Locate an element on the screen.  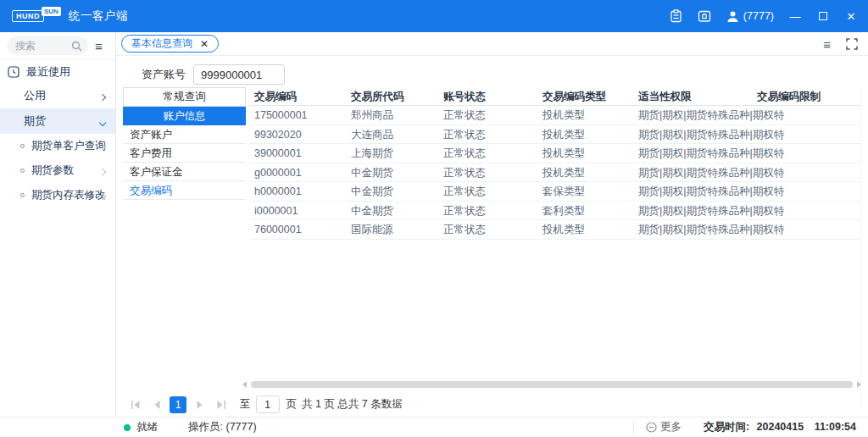
query-panel-header: 常规查询 is located at coordinates (185, 97).